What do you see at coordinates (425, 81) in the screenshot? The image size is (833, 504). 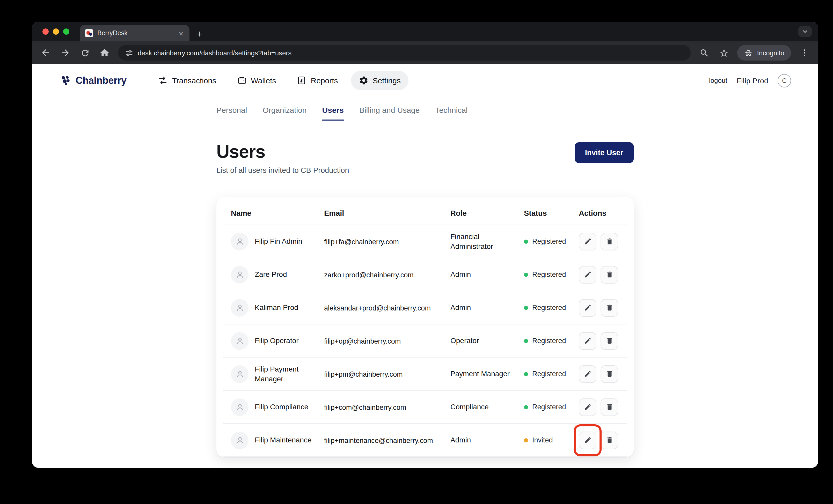 I see `app-header: Chainberry Transactions Wallets` at bounding box center [425, 81].